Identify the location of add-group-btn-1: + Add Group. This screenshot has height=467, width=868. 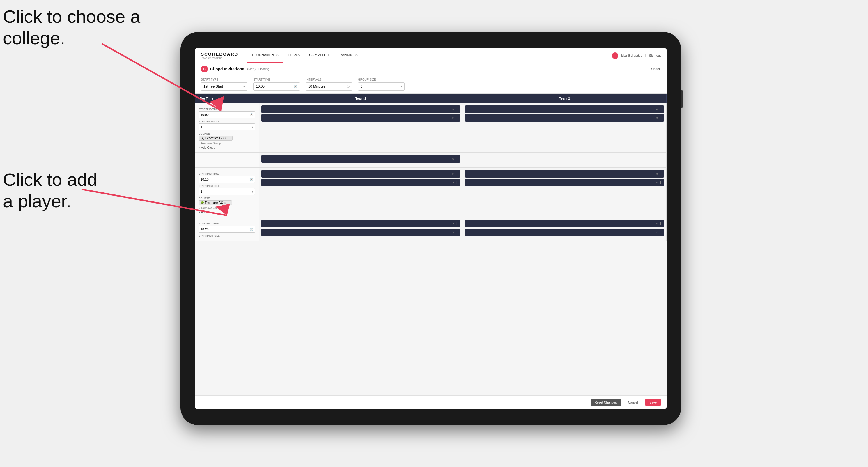
(227, 148).